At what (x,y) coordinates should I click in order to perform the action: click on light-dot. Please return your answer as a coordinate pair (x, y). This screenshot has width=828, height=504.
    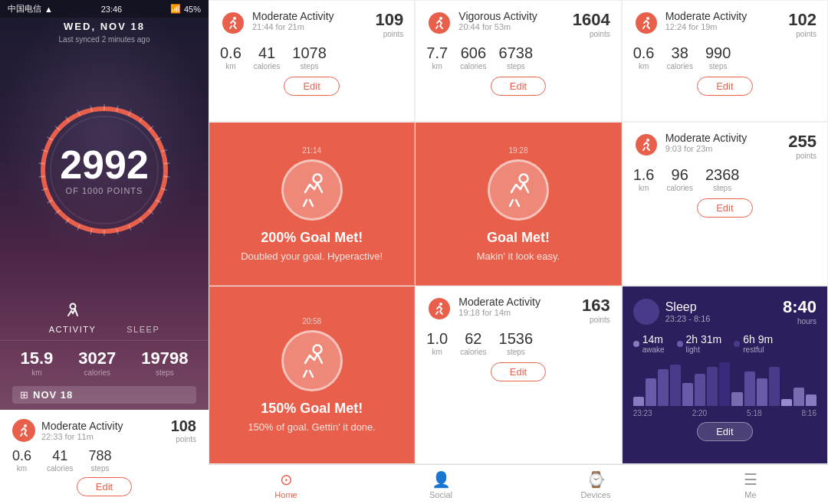
    Looking at the image, I should click on (680, 344).